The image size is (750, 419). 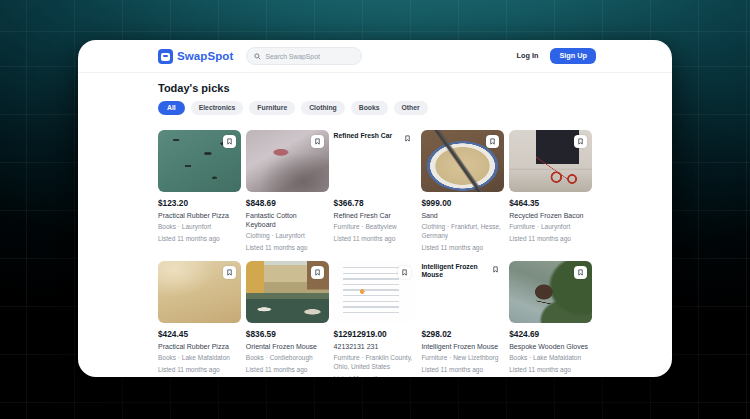 What do you see at coordinates (288, 358) in the screenshot?
I see `listing-meta: Books · Cordieborough` at bounding box center [288, 358].